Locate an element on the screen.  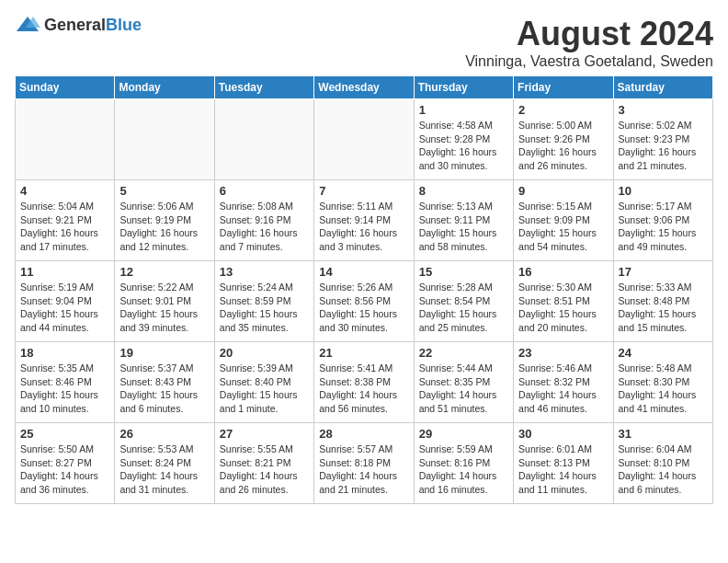
day-number: 21 is located at coordinates (364, 353).